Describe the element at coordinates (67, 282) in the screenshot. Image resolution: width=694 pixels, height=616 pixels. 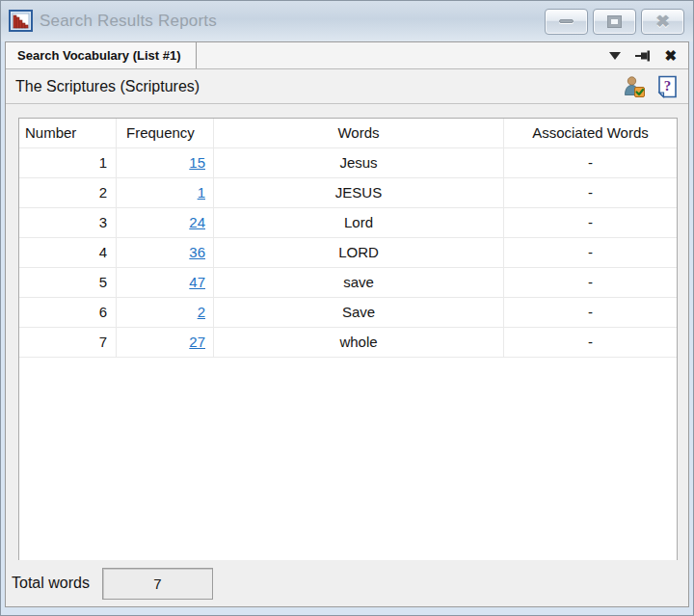
I see `cell-number: 5` at that location.